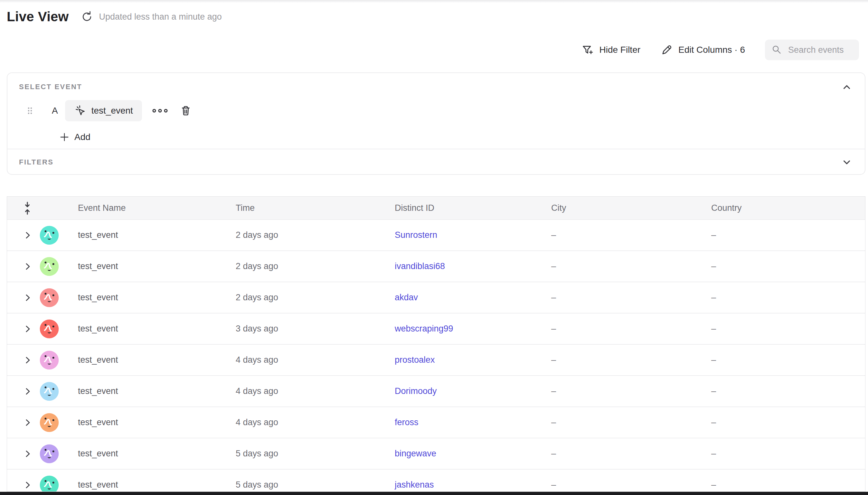  What do you see at coordinates (38, 17) in the screenshot?
I see `page-title: Live View` at bounding box center [38, 17].